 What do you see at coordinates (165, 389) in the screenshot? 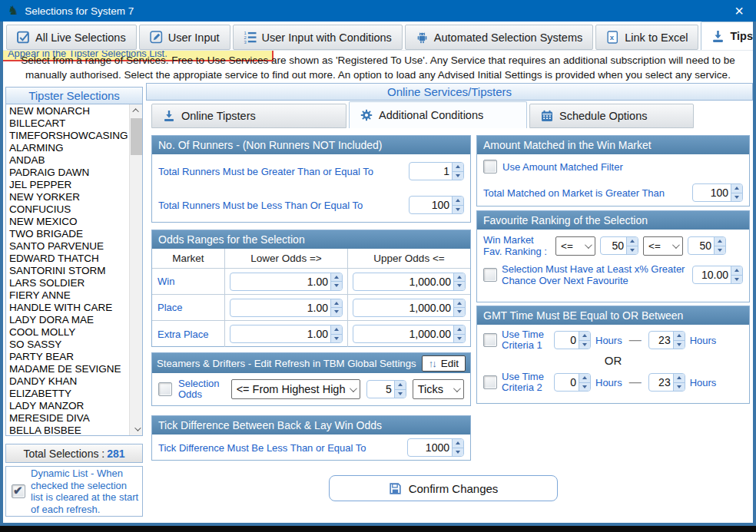
I see `selection-odds-checkbox` at bounding box center [165, 389].